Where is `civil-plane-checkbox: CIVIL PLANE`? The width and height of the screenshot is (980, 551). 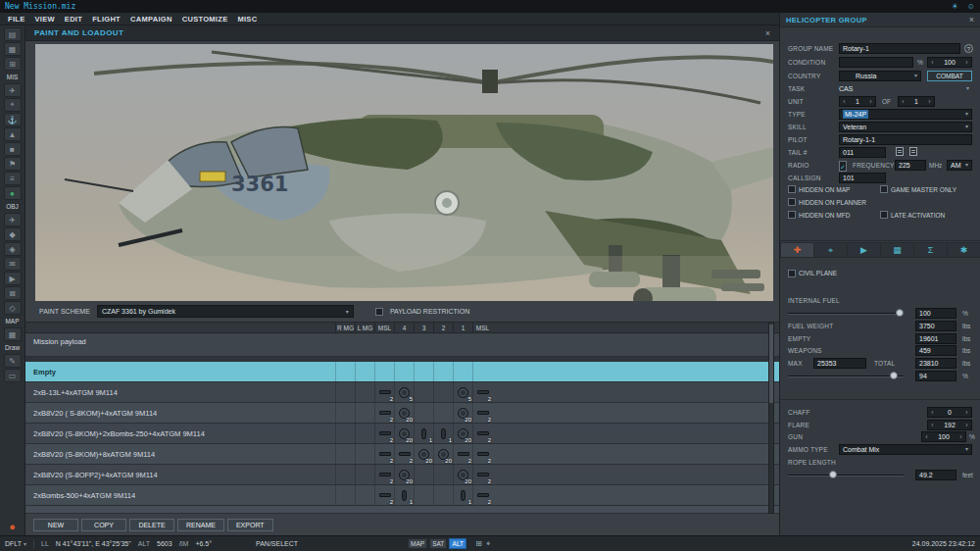
civil-plane-checkbox: CIVIL PLANE is located at coordinates (812, 273).